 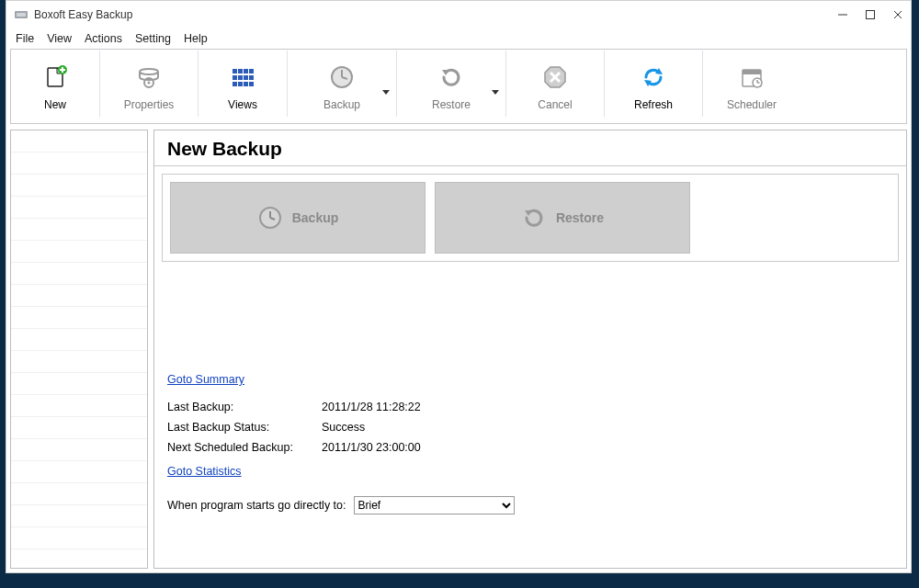 What do you see at coordinates (653, 84) in the screenshot?
I see `toolbar-refresh: Refresh` at bounding box center [653, 84].